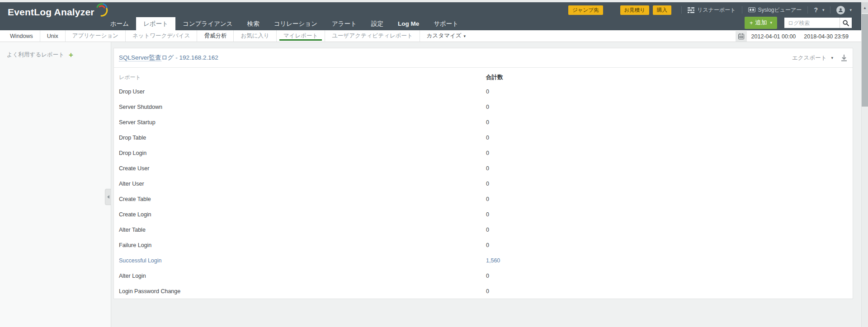  I want to click on nav-item-3: 検索, so click(253, 23).